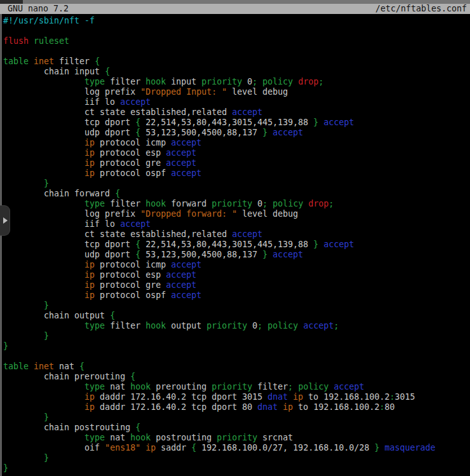  Describe the element at coordinates (34, 9) in the screenshot. I see `nano-version-label: GNU nano 7.2` at that location.